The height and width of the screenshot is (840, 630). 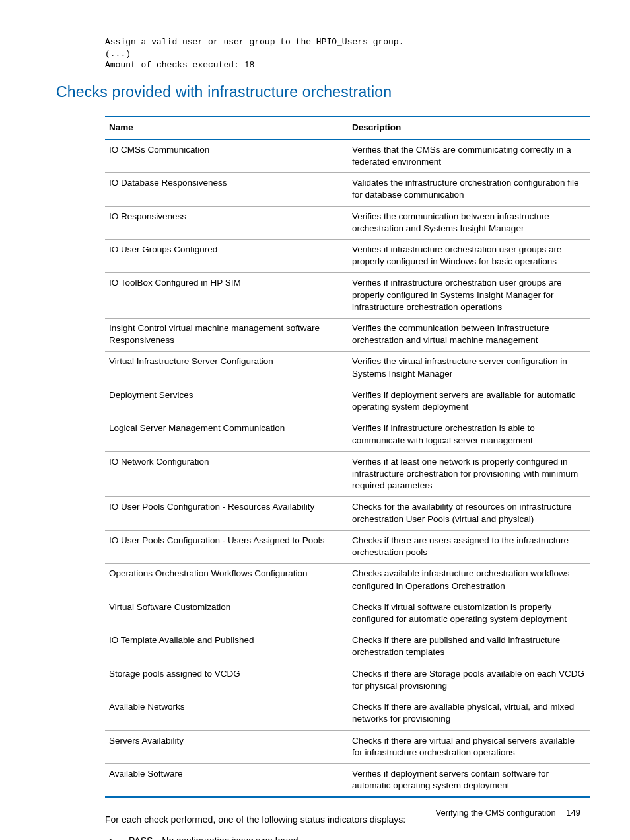 What do you see at coordinates (469, 514) in the screenshot?
I see `cell-description: Checks for the availability of resources…` at bounding box center [469, 514].